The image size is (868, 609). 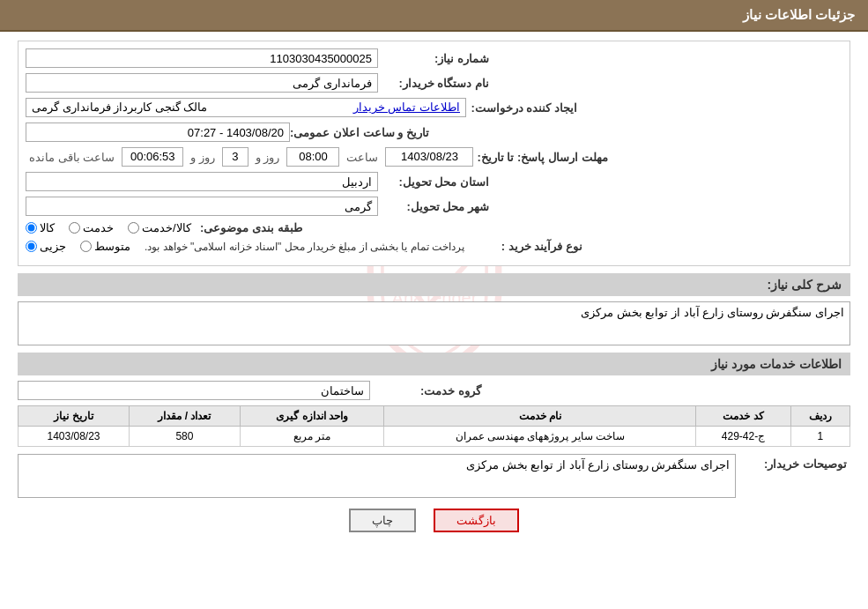 I want to click on description-wrapper: اجرای سنگفرش روستای زارع آباد از توابع ب…, so click(x=434, y=323).